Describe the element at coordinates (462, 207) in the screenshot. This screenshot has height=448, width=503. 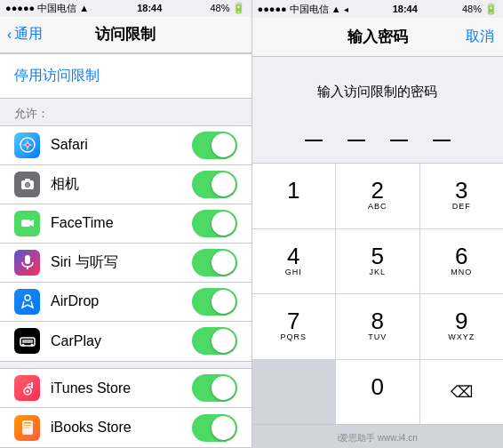
I see `key-3-letters: DEF` at that location.